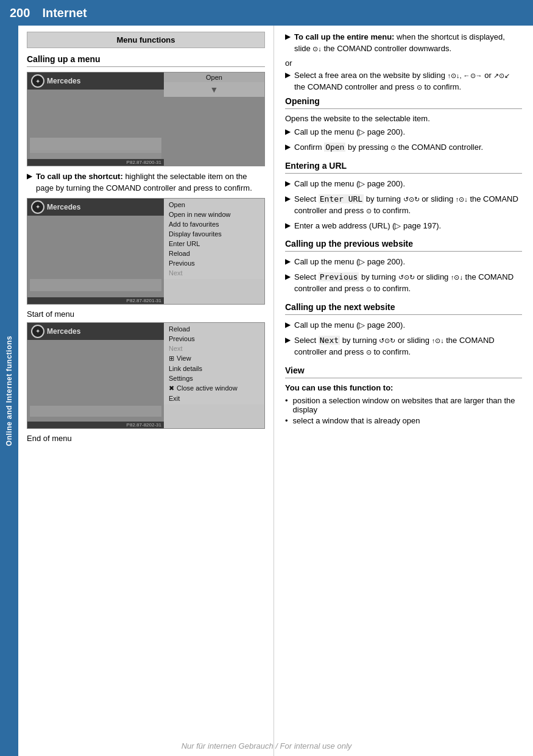 This screenshot has height=756, width=533. I want to click on next-website-bullet-2: ▶ Select Next by turning ↺⊙↻ or sliding …, so click(403, 347).